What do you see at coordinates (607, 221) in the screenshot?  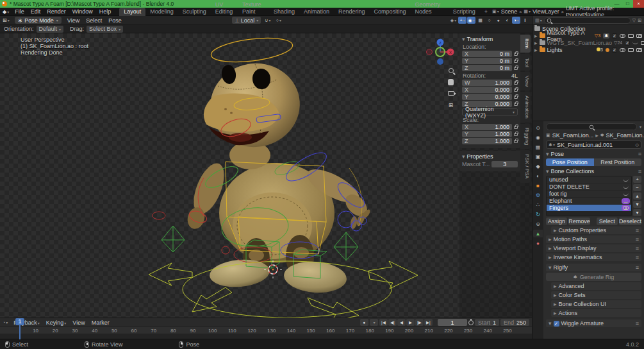 I see `select-button: Select` at bounding box center [607, 221].